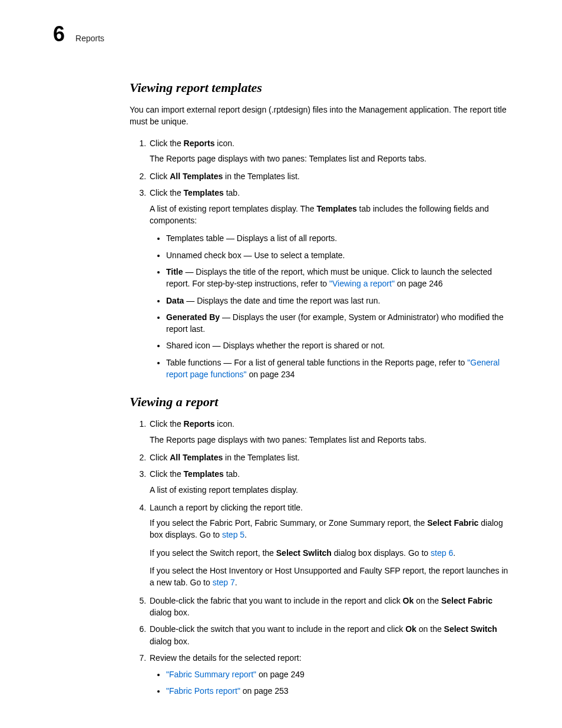 This screenshot has width=562, height=728. What do you see at coordinates (329, 529) in the screenshot?
I see `step-sub: If you select the Fabric Port, Fabric Su…` at bounding box center [329, 529].